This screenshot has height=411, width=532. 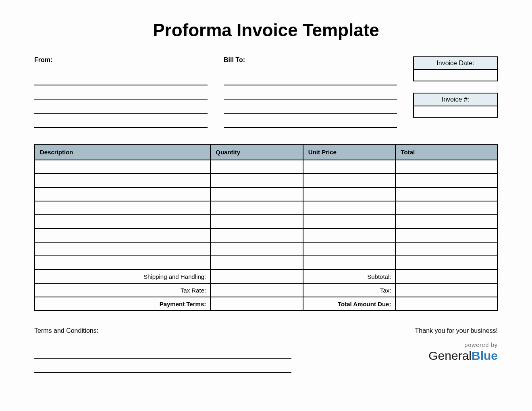 I want to click on brand-logo: GeneralBlue, so click(x=403, y=356).